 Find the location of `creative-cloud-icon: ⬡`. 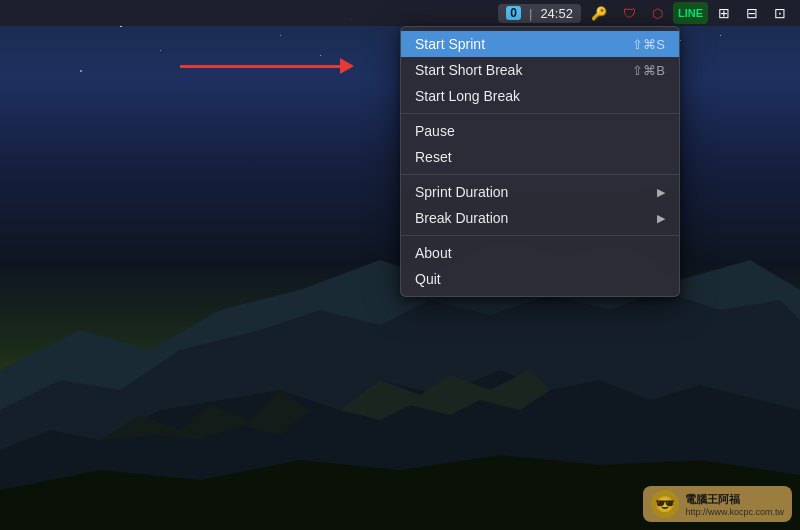

creative-cloud-icon: ⬡ is located at coordinates (658, 14).